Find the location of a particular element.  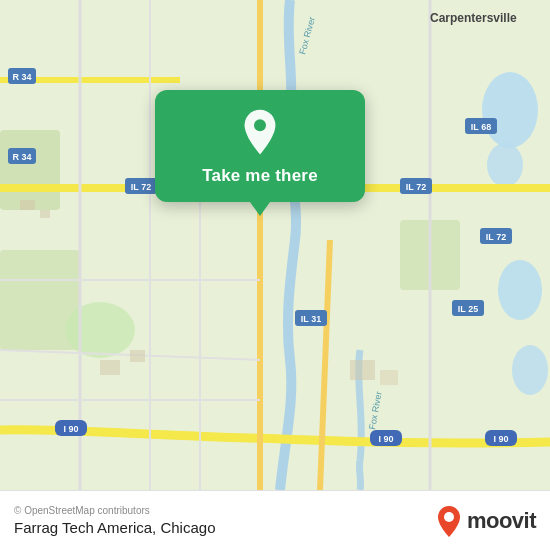

take-me-there-button: Take me there is located at coordinates (260, 176).